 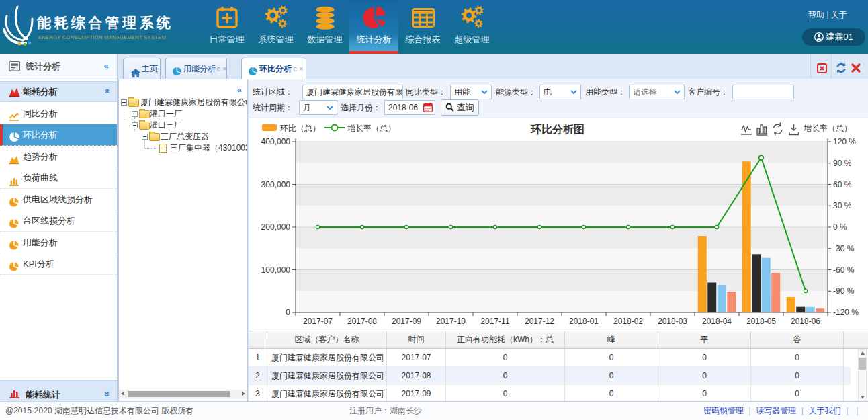 I want to click on svg-text: 2018-06, so click(x=806, y=321).